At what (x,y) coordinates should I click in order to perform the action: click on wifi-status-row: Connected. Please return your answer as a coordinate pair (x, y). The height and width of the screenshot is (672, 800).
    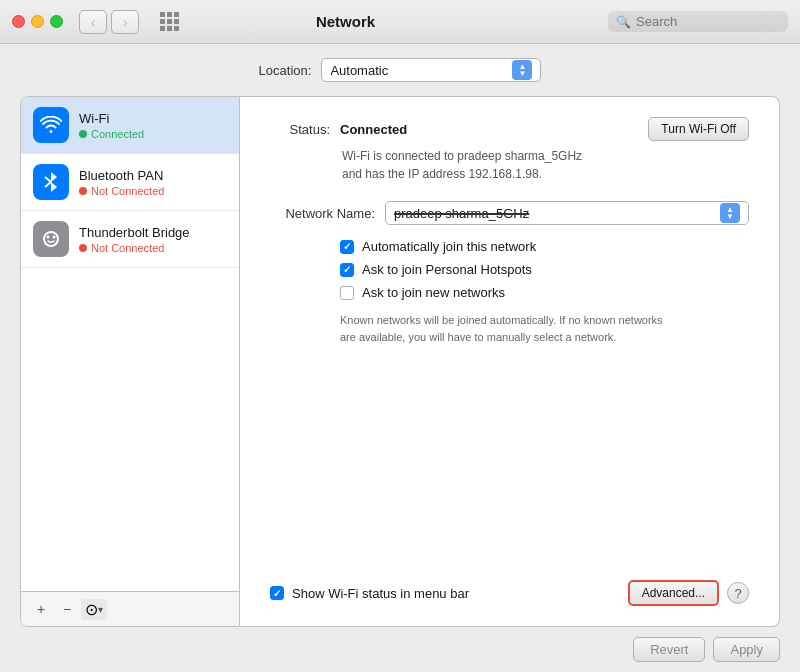
    Looking at the image, I should click on (112, 134).